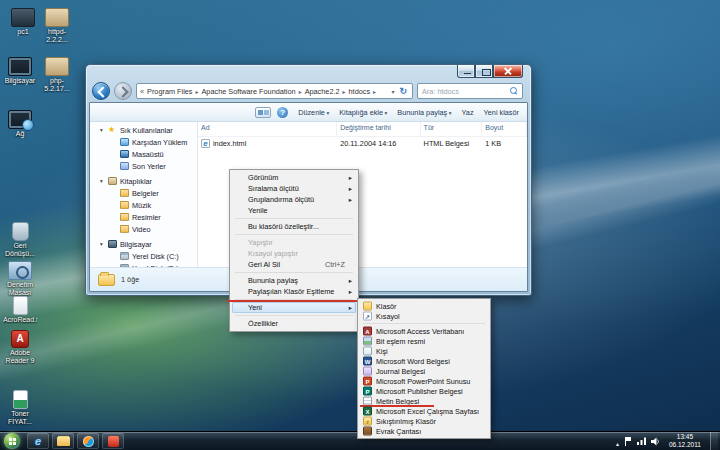  I want to click on toolbar-button: Kitaplığa ekle, so click(363, 112).